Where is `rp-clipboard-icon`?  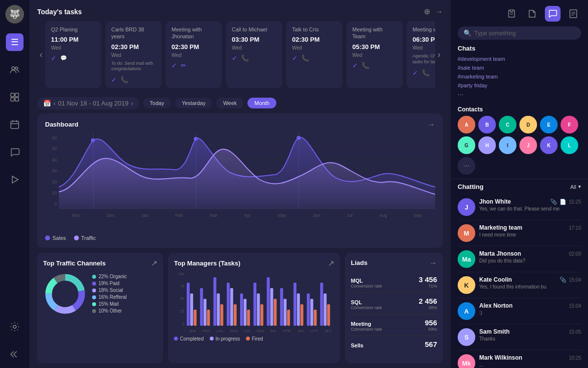
rp-clipboard-icon is located at coordinates (512, 14).